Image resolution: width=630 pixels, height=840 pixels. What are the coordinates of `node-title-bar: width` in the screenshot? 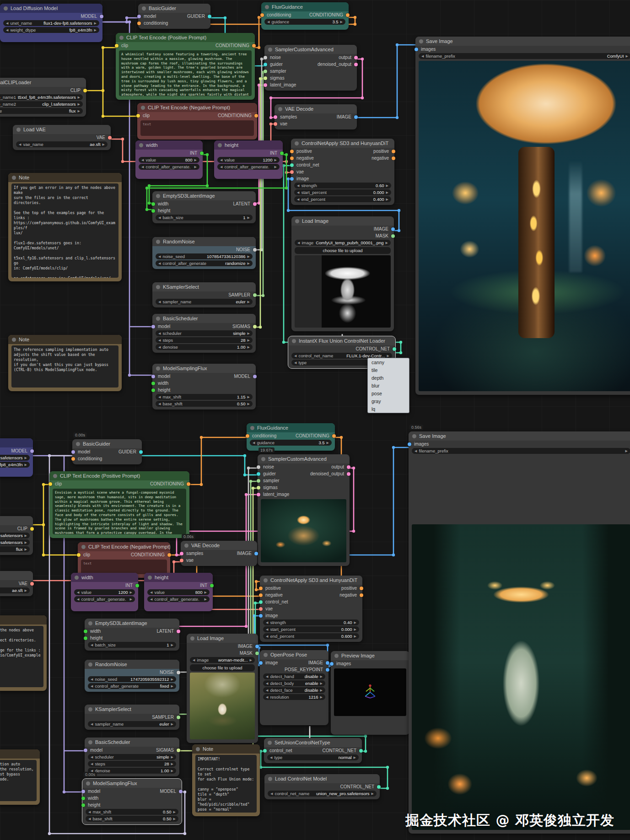 It's located at (169, 145).